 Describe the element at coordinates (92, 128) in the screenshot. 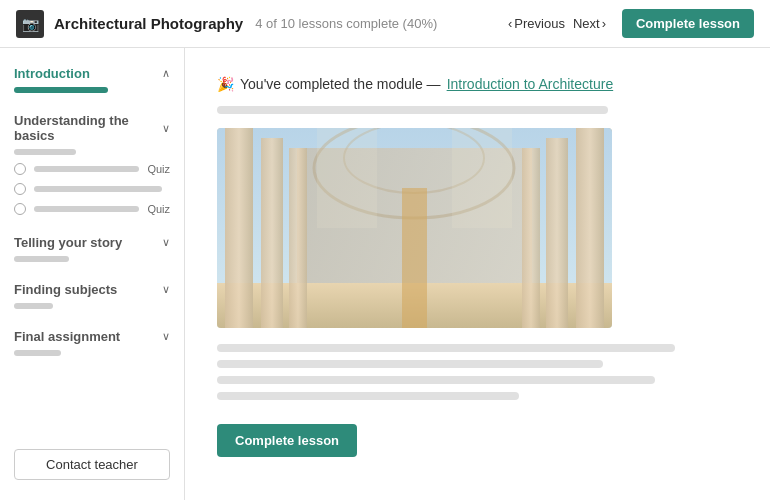

I see `sidebar-section-header-understanding: Understanding the basics ∨` at that location.